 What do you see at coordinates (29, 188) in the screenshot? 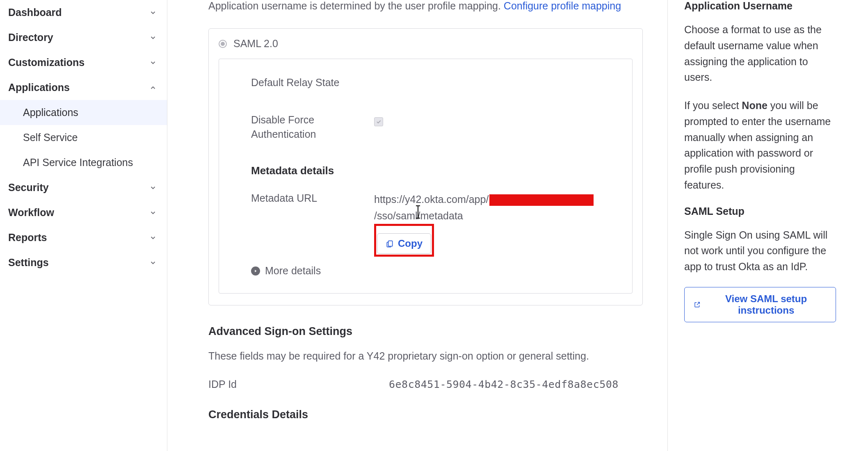
I see `sidebar-item-label: Security` at bounding box center [29, 188].